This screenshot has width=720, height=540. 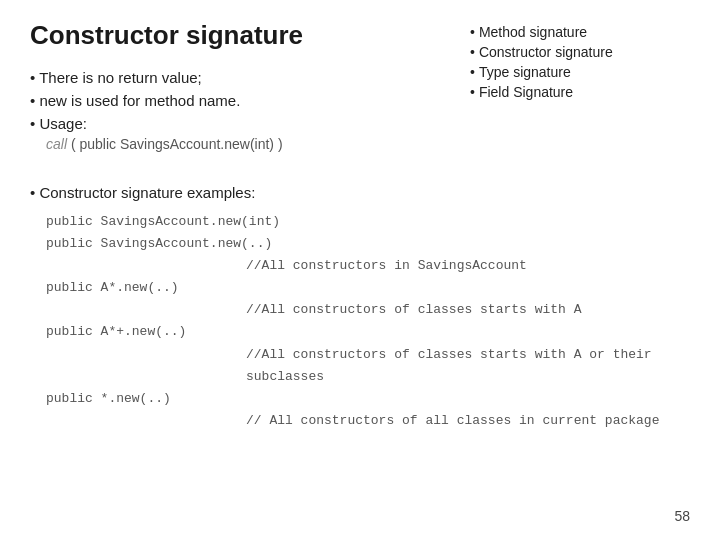 I want to click on code-line-7: //All constructors of classes starts wit…, so click(x=368, y=366).